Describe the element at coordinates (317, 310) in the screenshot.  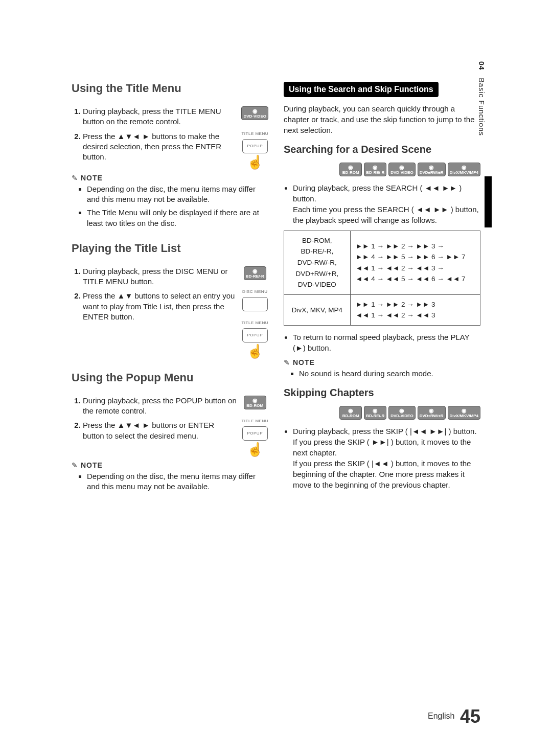
I see `table-cell: DivX, MKV, MP4` at that location.